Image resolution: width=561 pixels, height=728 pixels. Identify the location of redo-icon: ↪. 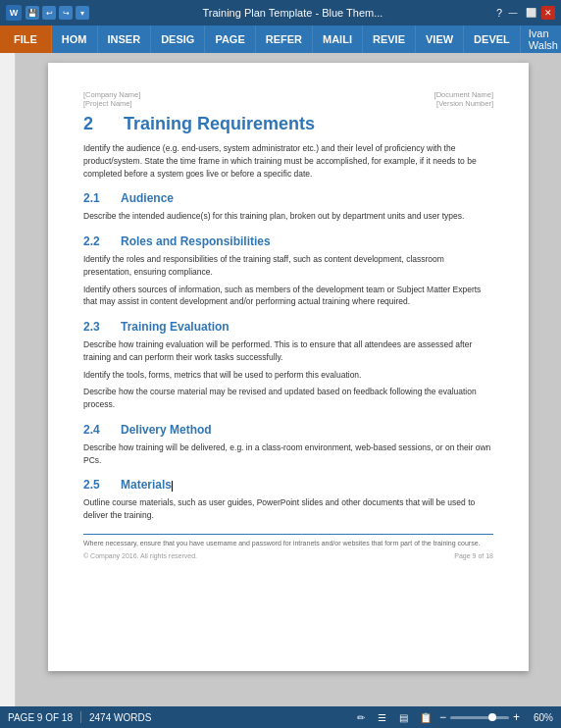
(66, 13).